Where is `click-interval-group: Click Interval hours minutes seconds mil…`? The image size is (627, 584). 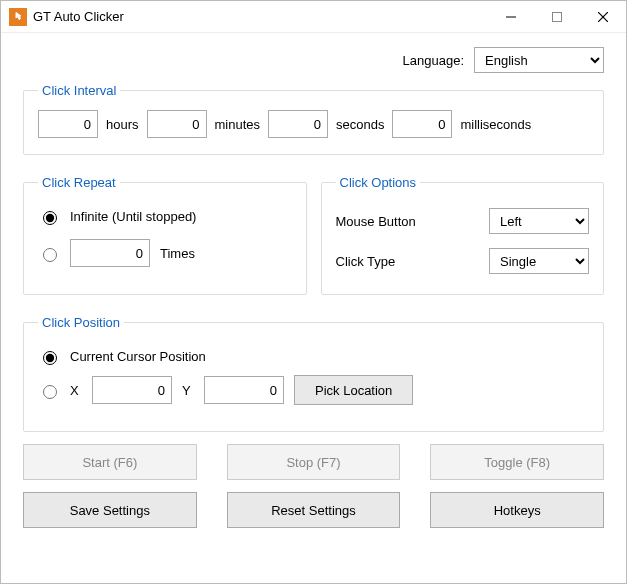 click-interval-group: Click Interval hours minutes seconds mil… is located at coordinates (314, 119).